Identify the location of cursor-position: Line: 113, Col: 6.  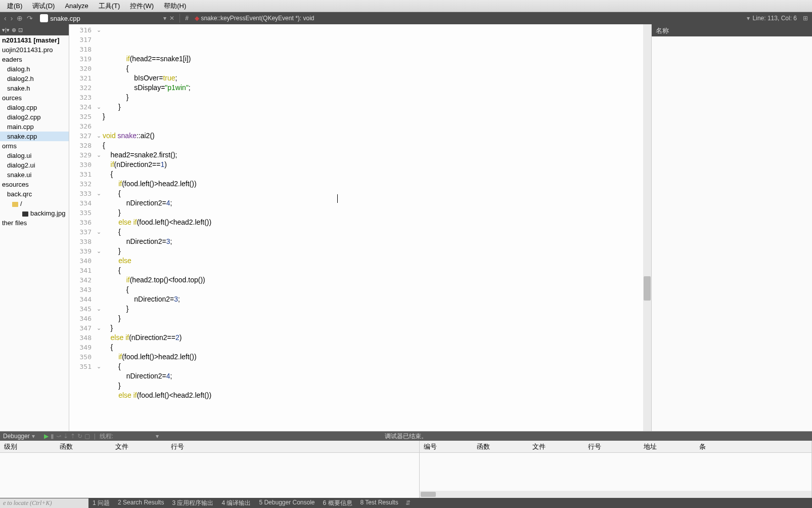
(778, 18).